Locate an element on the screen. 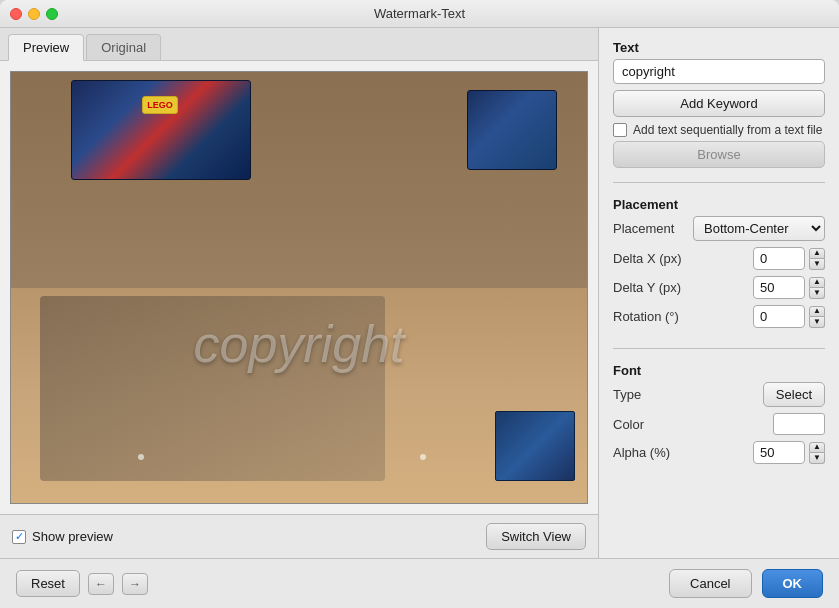 This screenshot has height=608, width=839. lego-box-secondary is located at coordinates (512, 130).